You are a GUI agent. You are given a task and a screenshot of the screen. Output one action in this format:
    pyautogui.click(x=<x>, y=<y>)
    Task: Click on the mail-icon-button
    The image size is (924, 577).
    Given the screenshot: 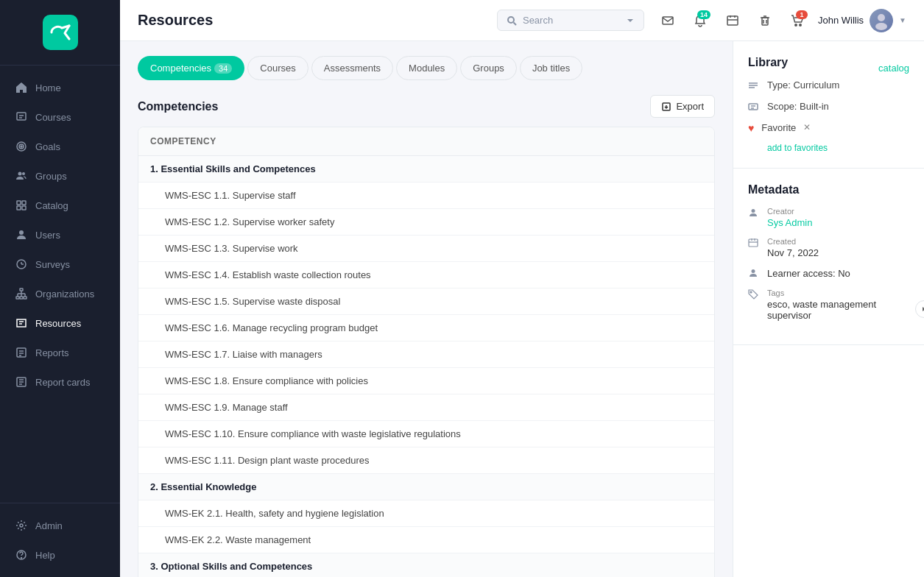 What is the action you would take?
    pyautogui.click(x=668, y=21)
    